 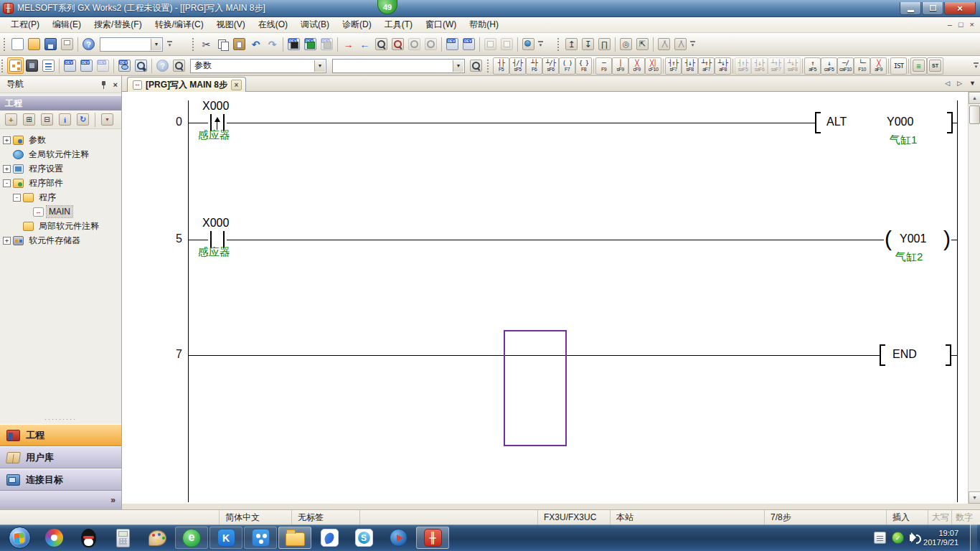 What do you see at coordinates (620, 66) in the screenshot?
I see `ladder-key-sF9-button: │sF9` at bounding box center [620, 66].